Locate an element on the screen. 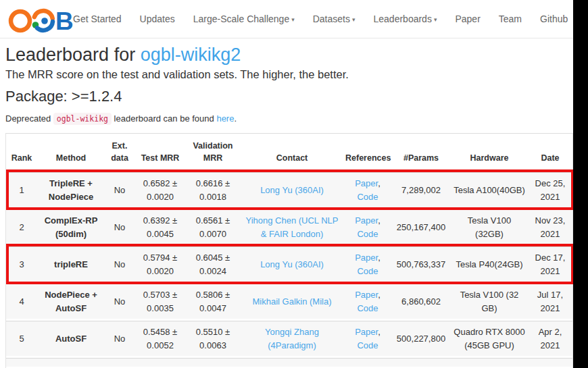 The height and width of the screenshot is (368, 588). nav-item-paper: Paper is located at coordinates (468, 19).